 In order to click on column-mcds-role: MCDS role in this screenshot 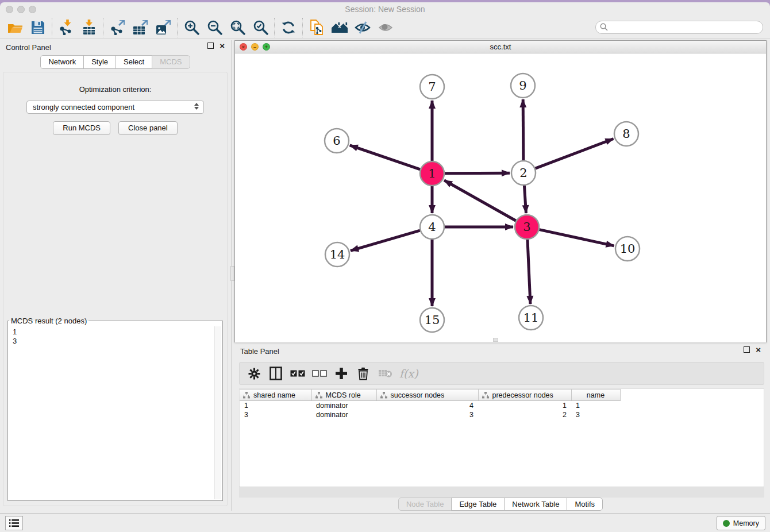, I will do `click(344, 395)`.